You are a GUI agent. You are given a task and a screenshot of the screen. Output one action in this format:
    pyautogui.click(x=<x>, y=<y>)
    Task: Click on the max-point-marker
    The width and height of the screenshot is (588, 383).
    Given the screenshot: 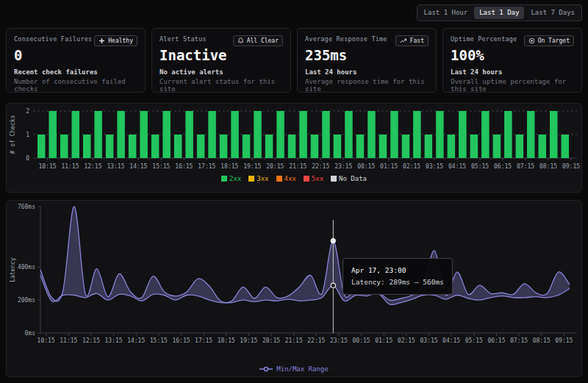 What is the action you would take?
    pyautogui.click(x=333, y=240)
    